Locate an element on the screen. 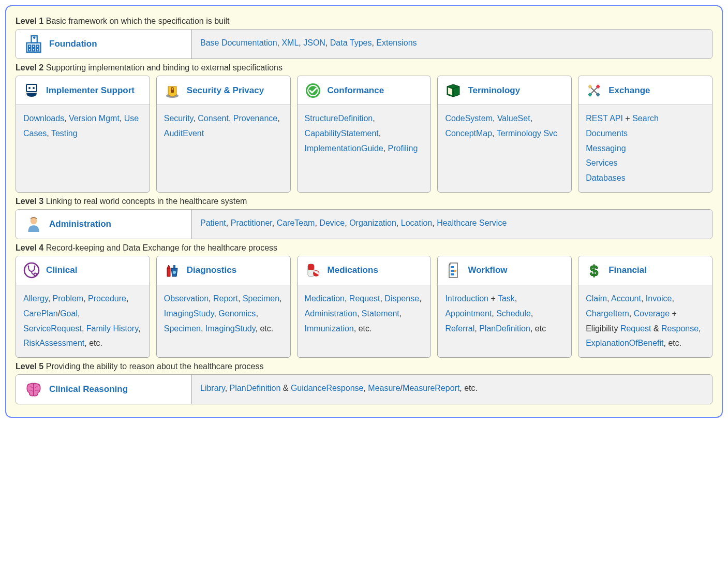  link-documents: Documents is located at coordinates (606, 134).